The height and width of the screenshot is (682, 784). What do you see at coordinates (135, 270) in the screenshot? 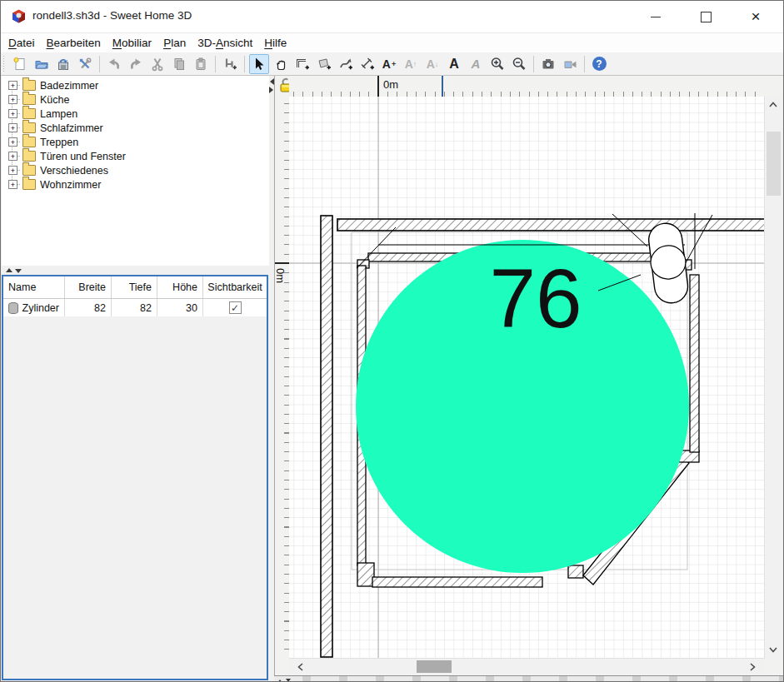
I see `catalog-furniture-splitter` at bounding box center [135, 270].